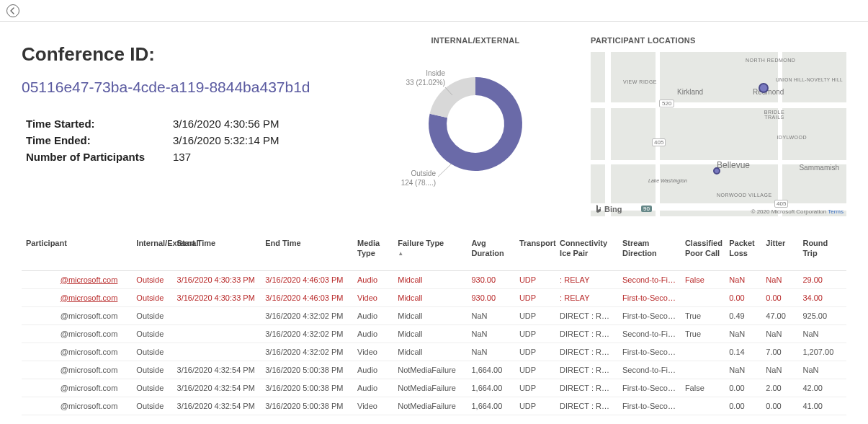  I want to click on col-classified-poor-call: Classified Poor Call, so click(703, 252).